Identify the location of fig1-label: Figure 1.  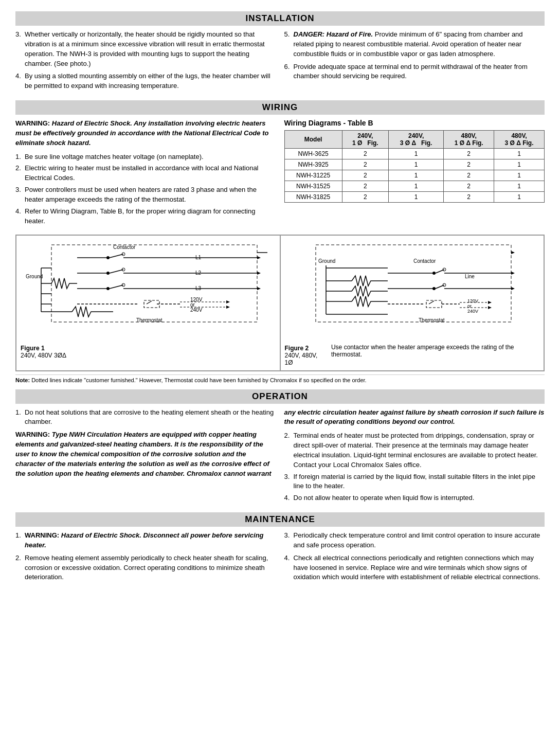
(33, 348).